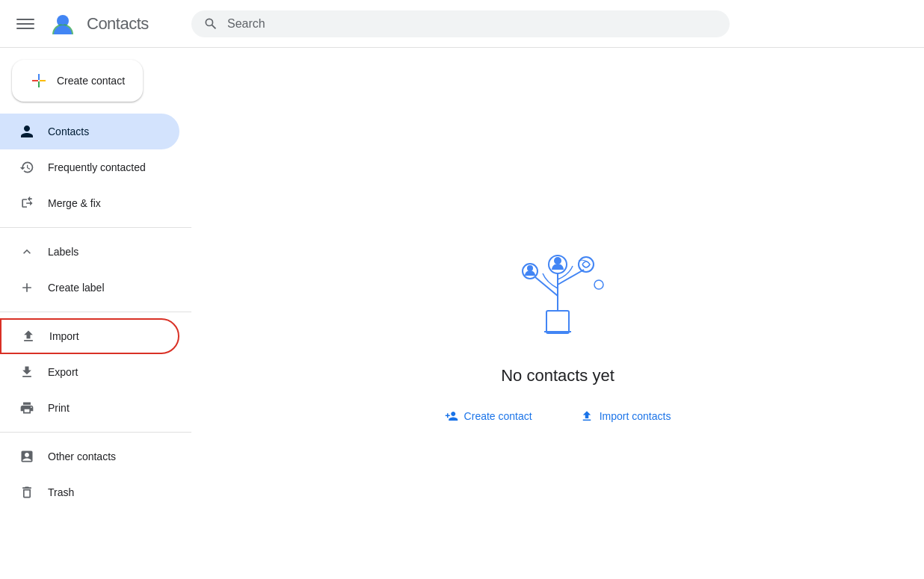 The width and height of the screenshot is (924, 579). Describe the element at coordinates (76, 288) in the screenshot. I see `create-label-text: Create label` at that location.